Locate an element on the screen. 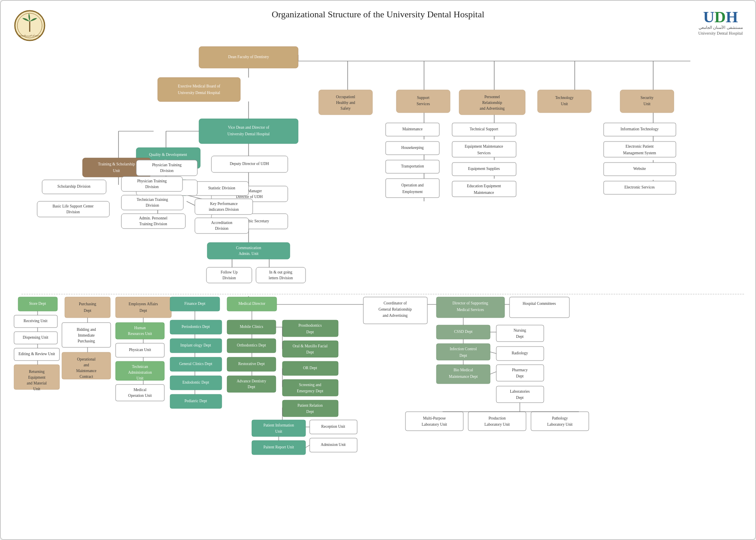 The height and width of the screenshot is (540, 756). svg-text: Training & Scholarship is located at coordinates (116, 164).